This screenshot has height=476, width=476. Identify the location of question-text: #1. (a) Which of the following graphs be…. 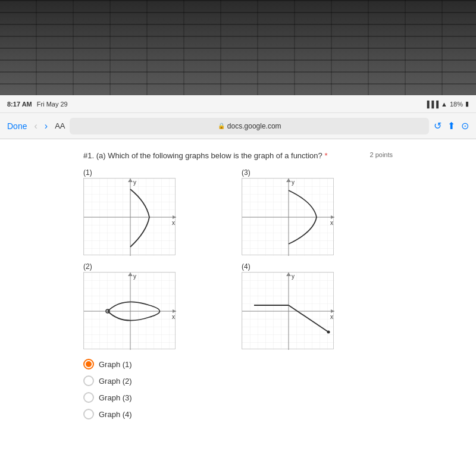
(224, 156).